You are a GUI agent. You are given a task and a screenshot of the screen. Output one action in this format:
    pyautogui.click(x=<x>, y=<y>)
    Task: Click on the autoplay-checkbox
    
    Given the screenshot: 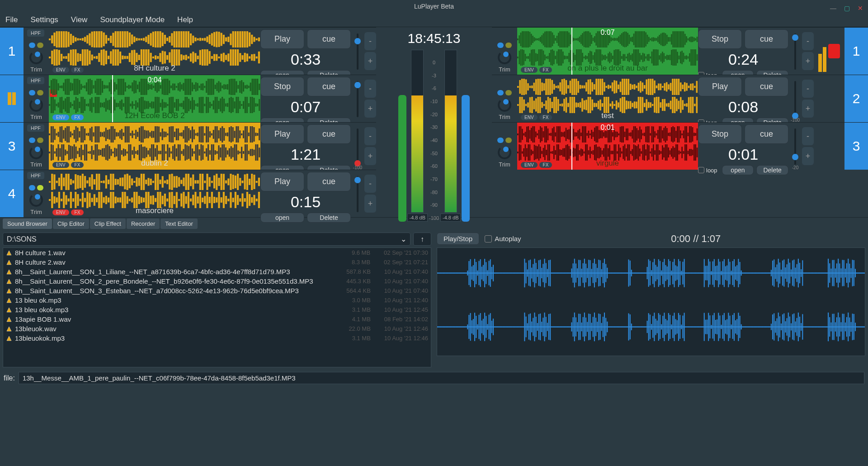 What is the action you would take?
    pyautogui.click(x=488, y=239)
    